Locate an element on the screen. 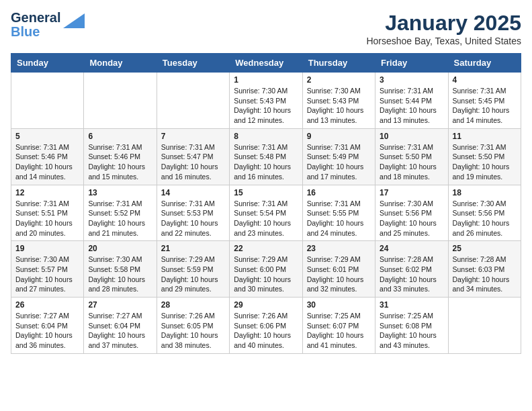  calendar-cell: 24Sunrise: 7:28 AM Sunset: 6:02 PM Dayli… is located at coordinates (412, 269).